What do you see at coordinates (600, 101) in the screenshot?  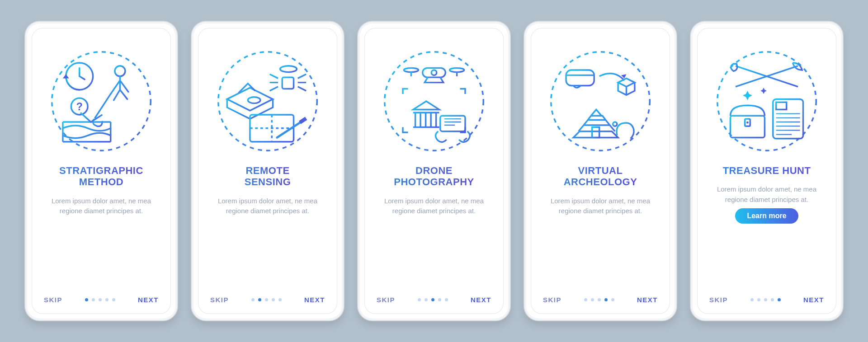 I see `virtual-arch-icon` at bounding box center [600, 101].